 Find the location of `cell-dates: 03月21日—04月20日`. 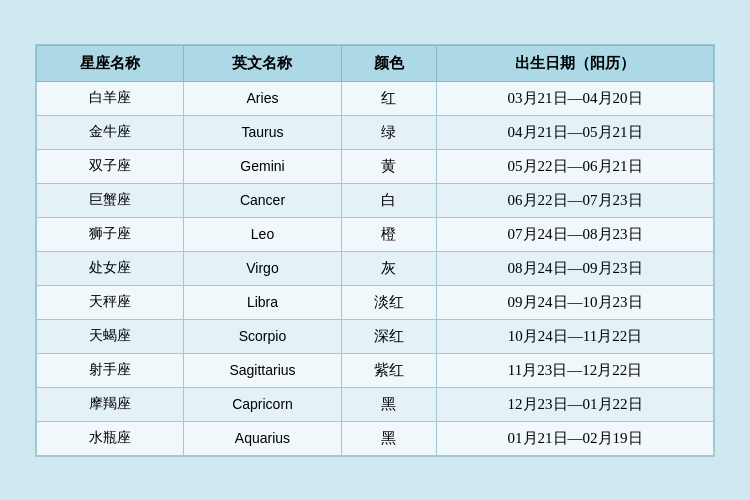

cell-dates: 03月21日—04月20日 is located at coordinates (576, 98).